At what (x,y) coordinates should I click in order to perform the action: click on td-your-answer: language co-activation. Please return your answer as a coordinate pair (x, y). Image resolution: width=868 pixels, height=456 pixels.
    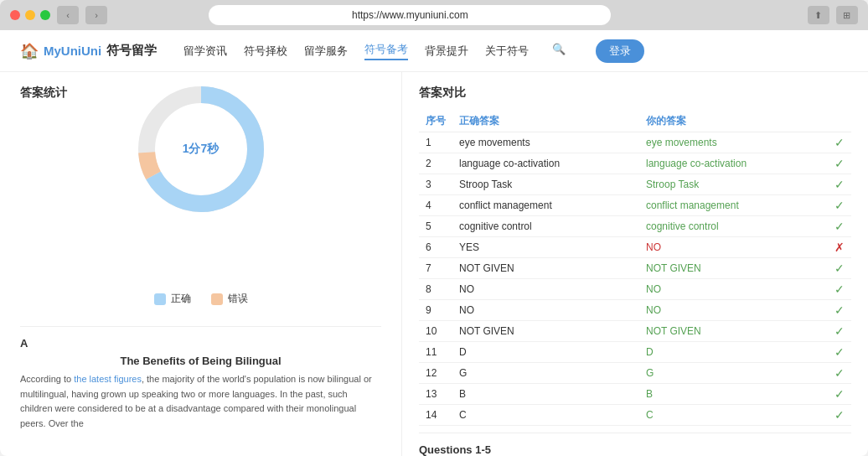
    Looking at the image, I should click on (732, 164).